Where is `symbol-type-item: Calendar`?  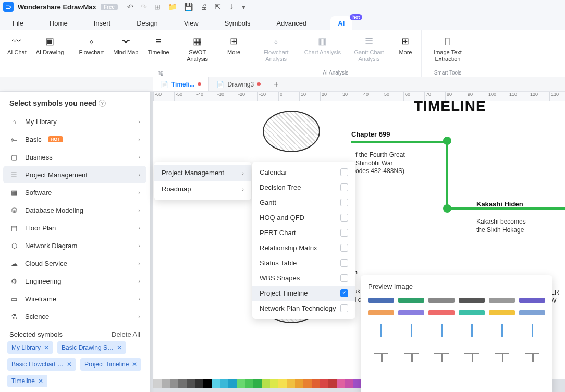
symbol-type-item: Calendar is located at coordinates (304, 172).